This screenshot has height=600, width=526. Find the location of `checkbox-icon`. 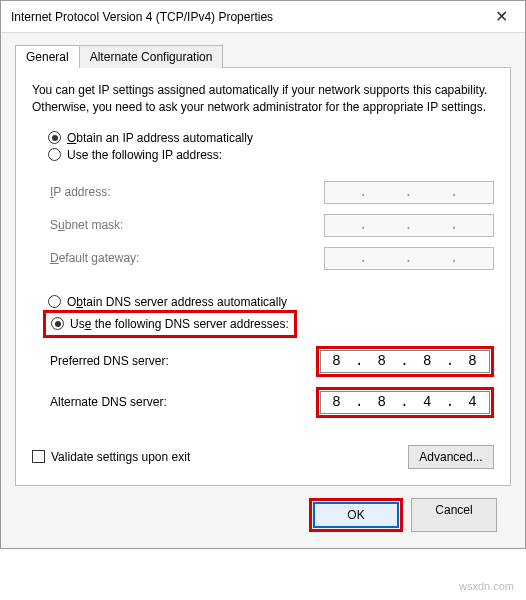

checkbox-icon is located at coordinates (38, 456).